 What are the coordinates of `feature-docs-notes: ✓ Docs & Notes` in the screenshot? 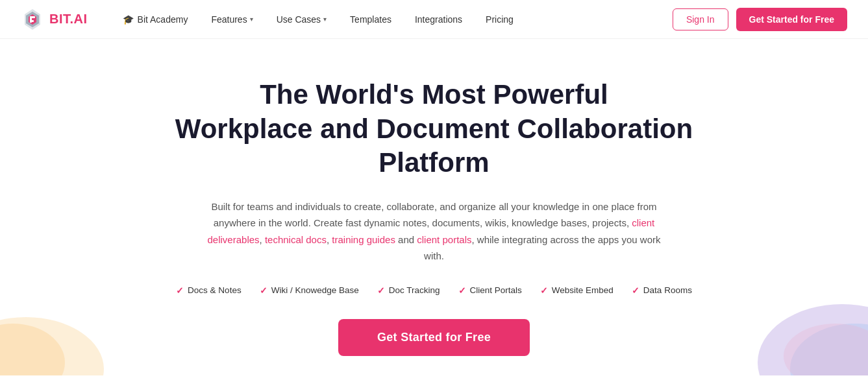 It's located at (209, 291).